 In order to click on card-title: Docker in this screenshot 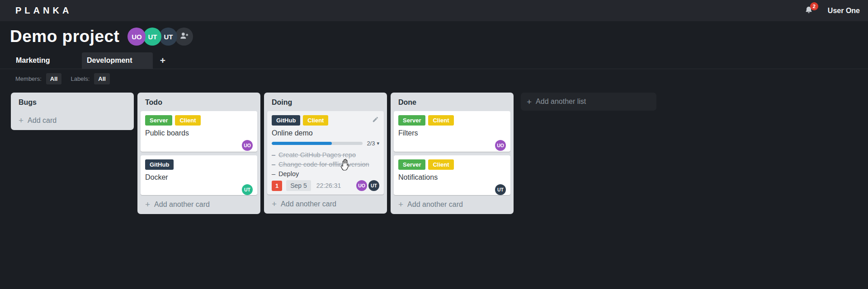, I will do `click(199, 177)`.